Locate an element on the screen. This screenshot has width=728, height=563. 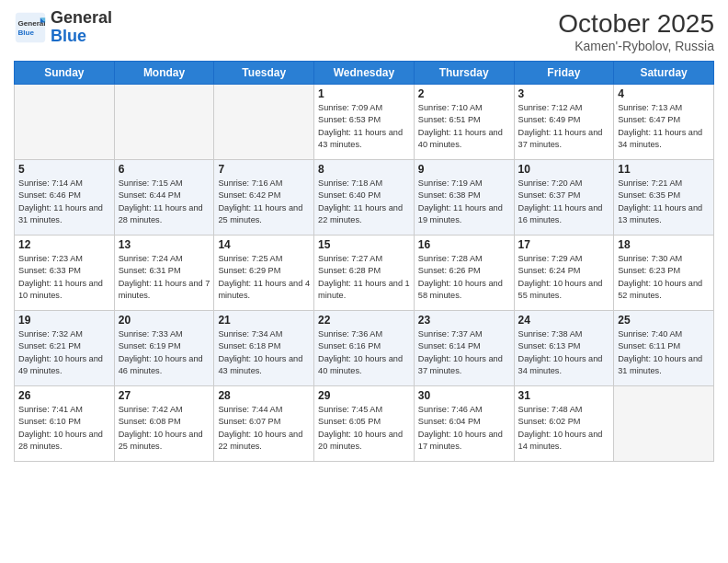
calendar-cell: 2Sunrise: 7:10 AMSunset: 6:51 PMDaylight… is located at coordinates (463, 122).